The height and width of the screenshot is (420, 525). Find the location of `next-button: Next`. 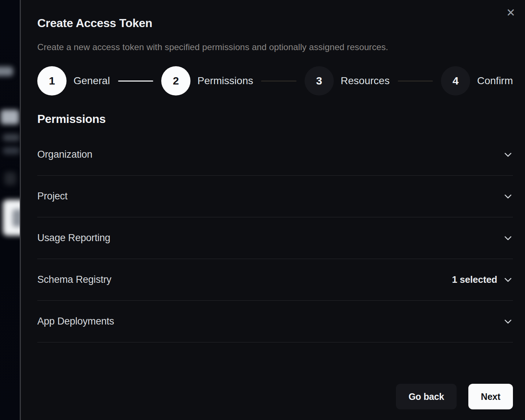

next-button: Next is located at coordinates (491, 397).